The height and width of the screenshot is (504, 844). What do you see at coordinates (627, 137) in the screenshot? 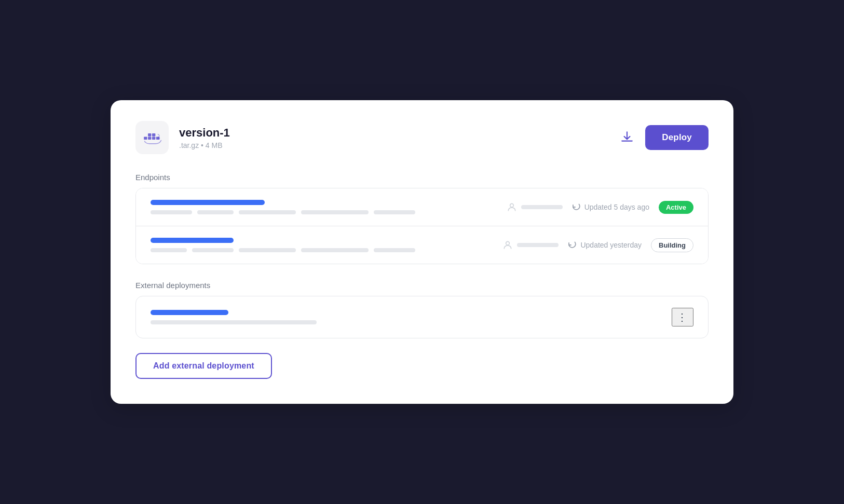
I see `download-icon` at bounding box center [627, 137].